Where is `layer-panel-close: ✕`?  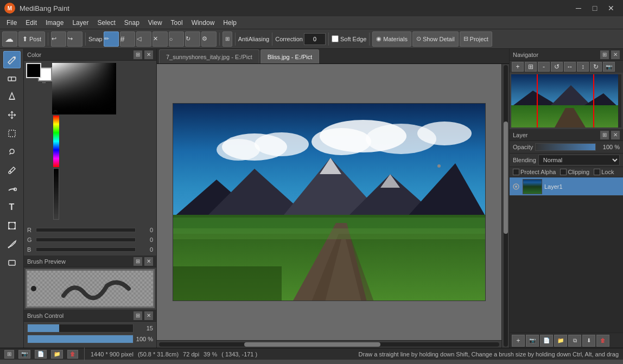 layer-panel-close: ✕ is located at coordinates (615, 135).